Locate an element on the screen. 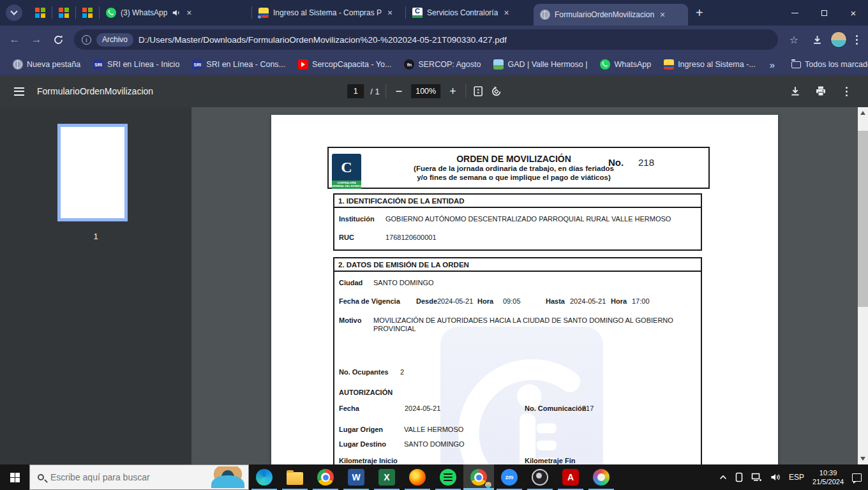  bookmark-sercopcapacita: SercopCapacita - Yo... is located at coordinates (345, 64).